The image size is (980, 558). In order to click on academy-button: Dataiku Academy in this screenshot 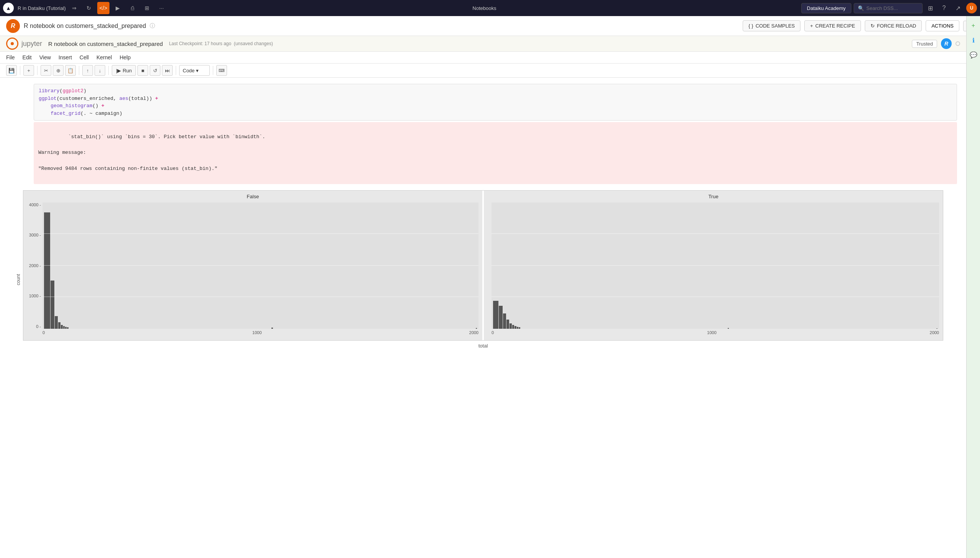, I will do `click(826, 8)`.